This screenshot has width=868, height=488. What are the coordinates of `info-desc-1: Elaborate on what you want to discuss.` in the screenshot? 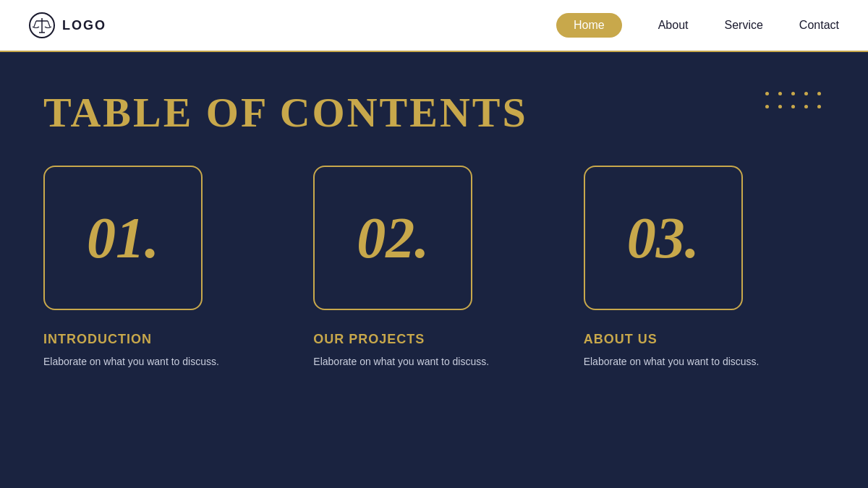 It's located at (163, 361).